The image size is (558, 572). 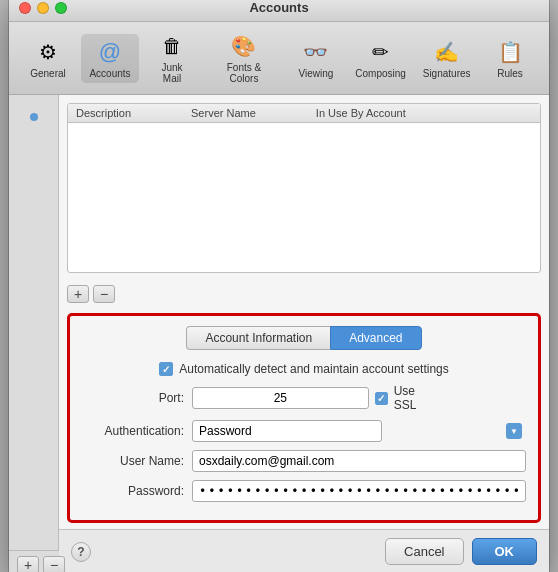 What do you see at coordinates (316, 52) in the screenshot?
I see `viewing-icon: 👓` at bounding box center [316, 52].